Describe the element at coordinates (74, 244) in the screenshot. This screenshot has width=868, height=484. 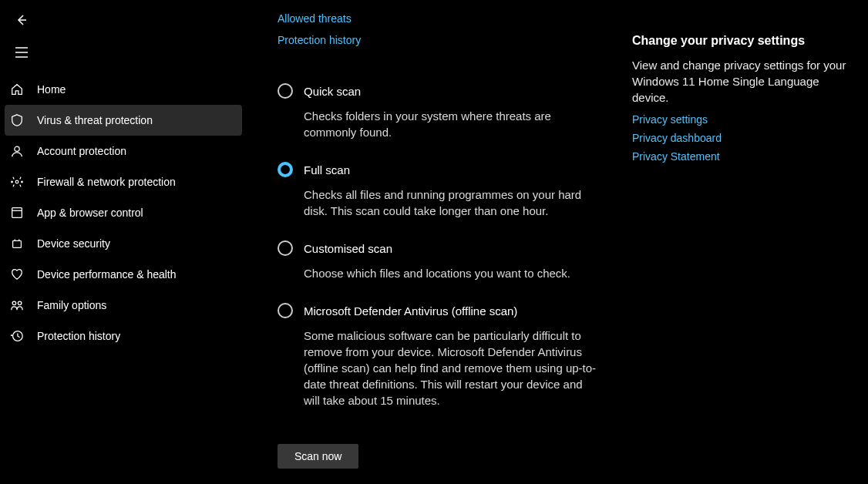
I see `nav-label: Device security` at that location.